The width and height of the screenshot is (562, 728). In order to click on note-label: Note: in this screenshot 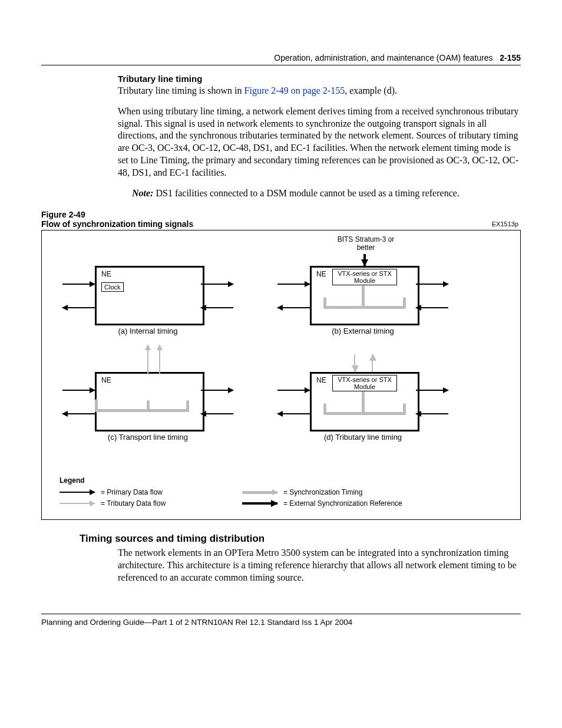, I will do `click(143, 193)`.